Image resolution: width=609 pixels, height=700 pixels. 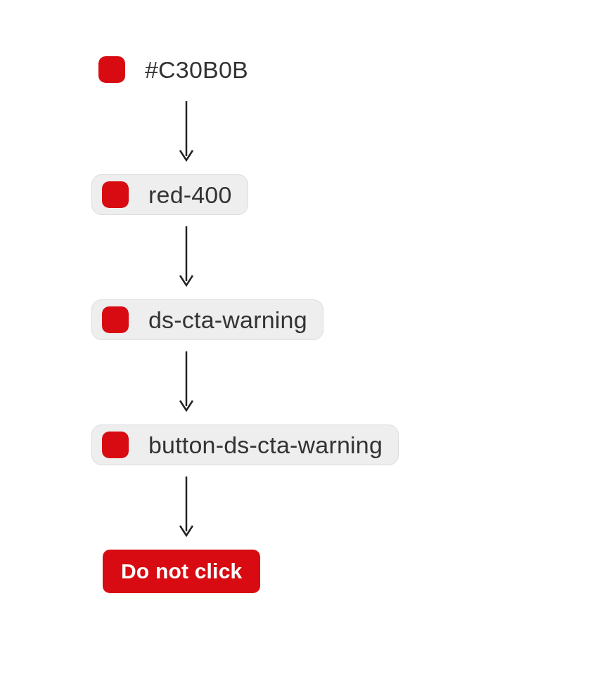 What do you see at coordinates (207, 320) in the screenshot?
I see `token-ds-cta-warning: ds-cta-warning` at bounding box center [207, 320].